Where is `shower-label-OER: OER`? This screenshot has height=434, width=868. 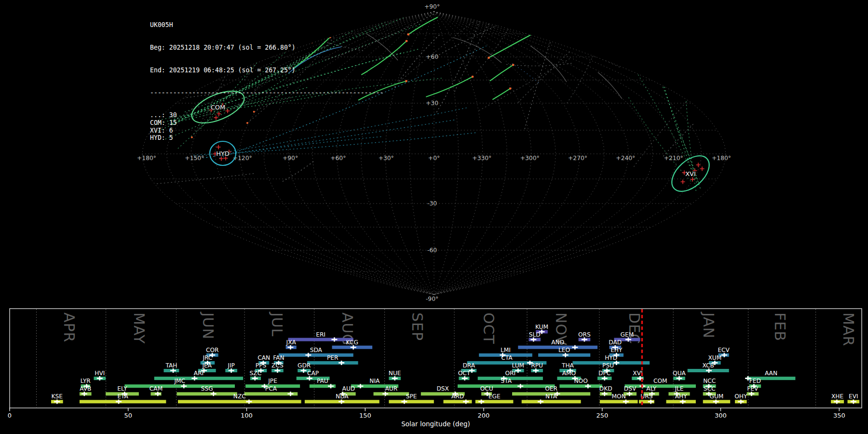 shower-label-OER: OER is located at coordinates (551, 389).